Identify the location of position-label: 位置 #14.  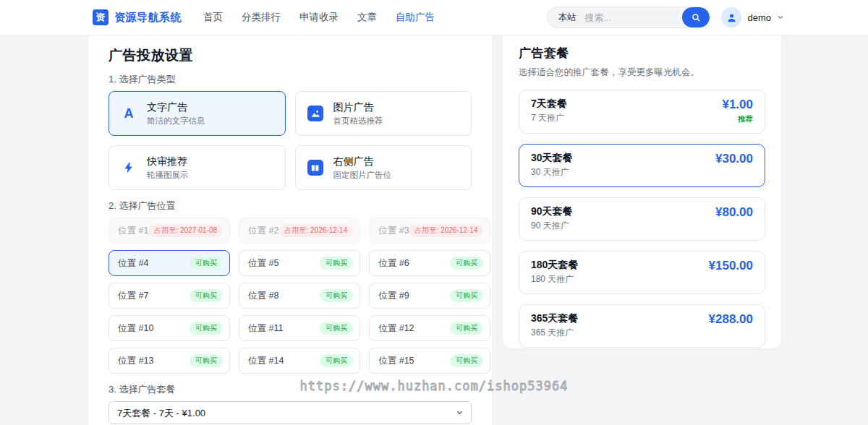
(266, 361).